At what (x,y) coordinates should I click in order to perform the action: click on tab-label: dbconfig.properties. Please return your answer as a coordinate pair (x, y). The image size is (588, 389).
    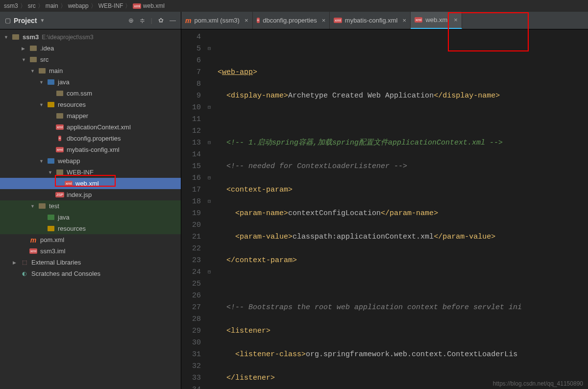
    Looking at the image, I should click on (290, 21).